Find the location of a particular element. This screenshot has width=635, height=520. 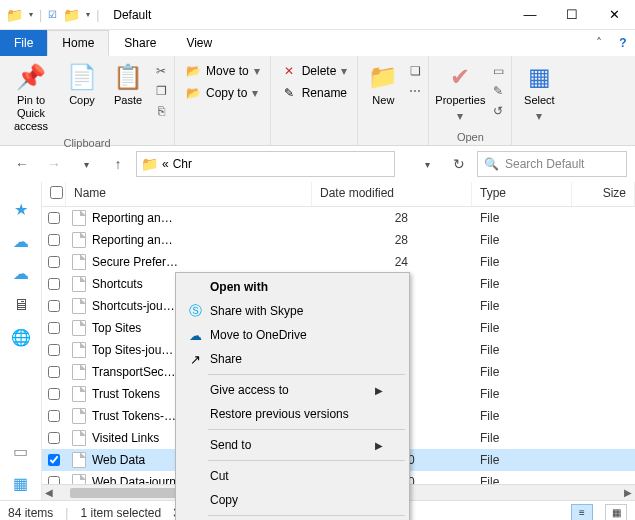

tab-view: View is located at coordinates (199, 43).